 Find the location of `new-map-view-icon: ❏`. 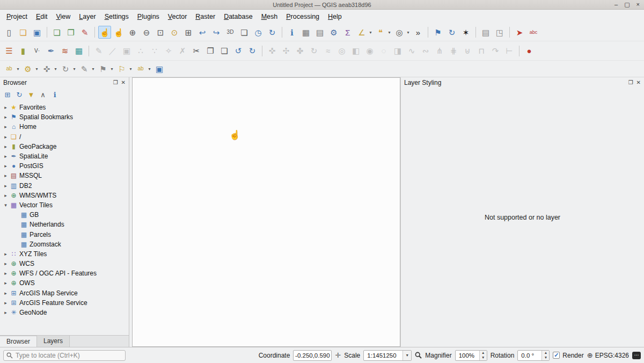

new-map-view-icon: ❏ is located at coordinates (244, 32).